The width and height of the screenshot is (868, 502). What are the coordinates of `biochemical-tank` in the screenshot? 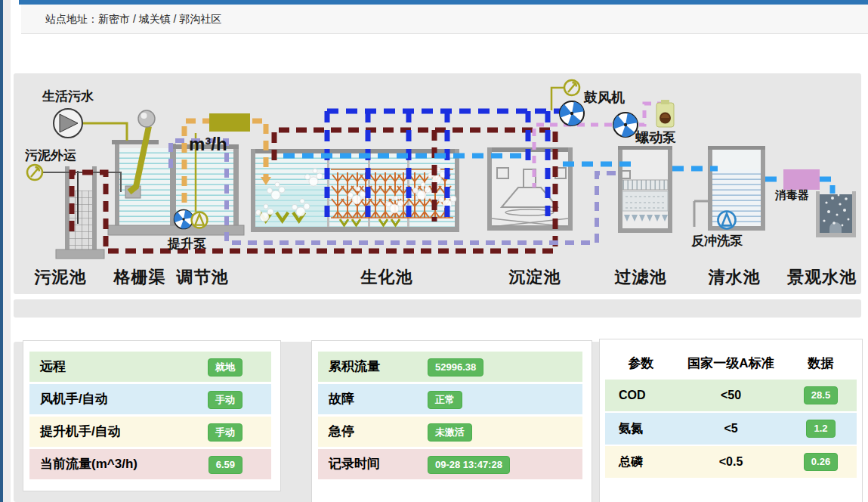 It's located at (355, 191).